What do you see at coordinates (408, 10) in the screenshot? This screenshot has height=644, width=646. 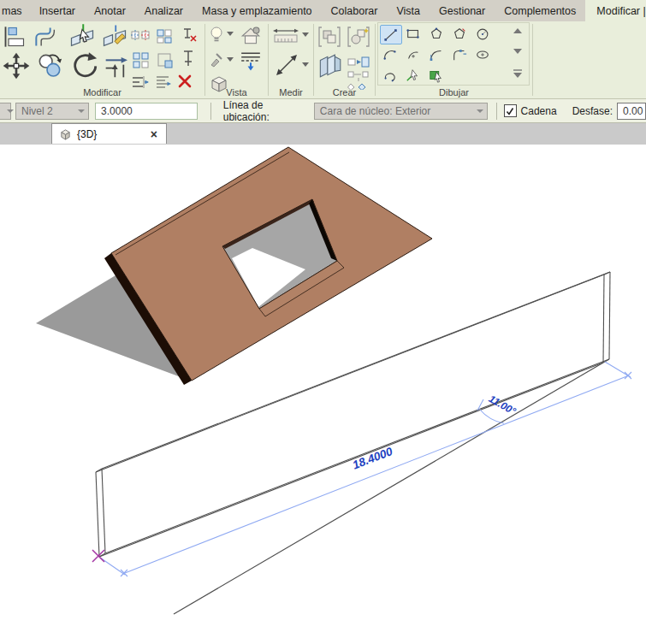 I see `tab-vista: Vista` at bounding box center [408, 10].